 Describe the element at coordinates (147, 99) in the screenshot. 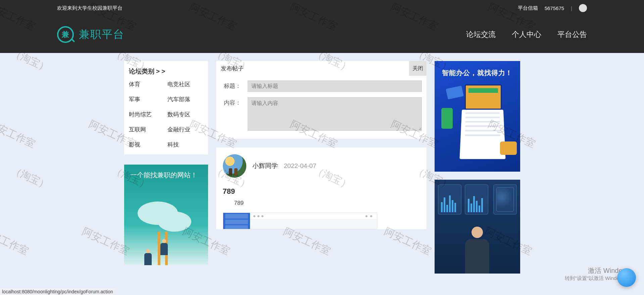

I see `category-item: 军事` at that location.